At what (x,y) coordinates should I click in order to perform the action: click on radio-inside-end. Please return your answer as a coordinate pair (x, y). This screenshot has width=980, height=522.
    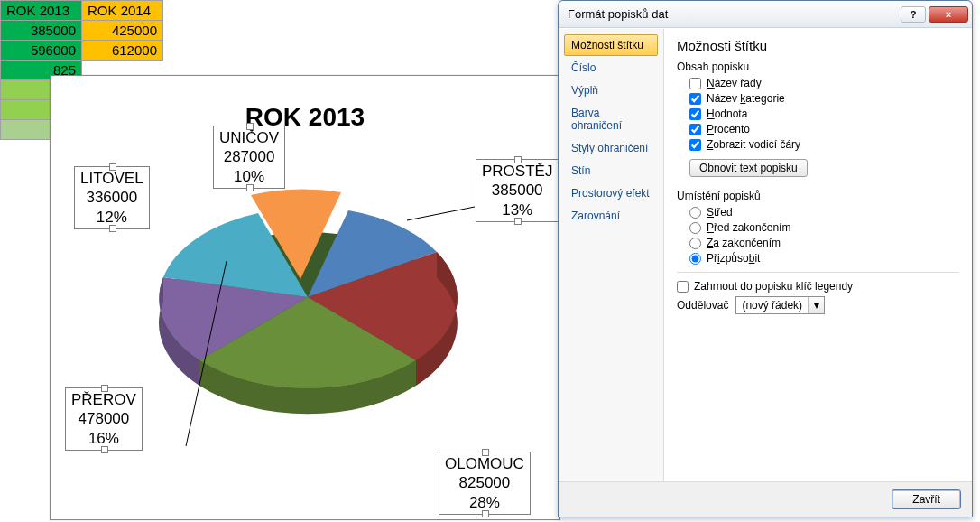
    Looking at the image, I should click on (695, 228).